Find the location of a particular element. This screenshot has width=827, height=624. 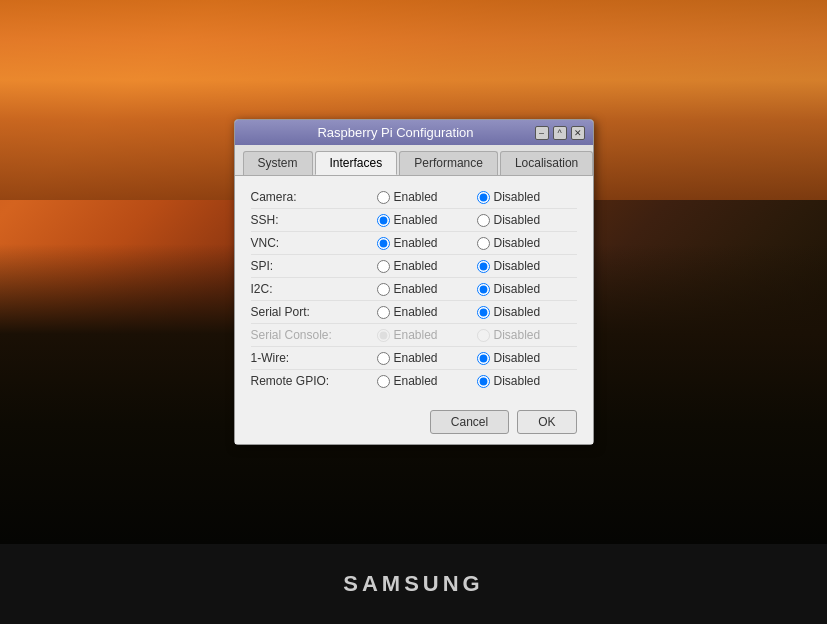

window-controls: – ^ ✕ is located at coordinates (560, 133).